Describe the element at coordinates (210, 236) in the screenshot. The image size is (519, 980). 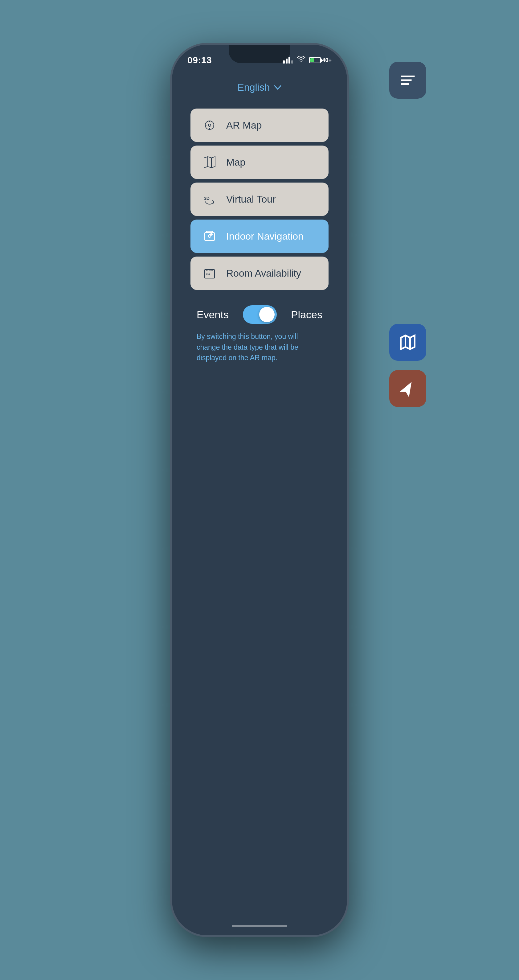
I see `indoor-nav-icon` at that location.